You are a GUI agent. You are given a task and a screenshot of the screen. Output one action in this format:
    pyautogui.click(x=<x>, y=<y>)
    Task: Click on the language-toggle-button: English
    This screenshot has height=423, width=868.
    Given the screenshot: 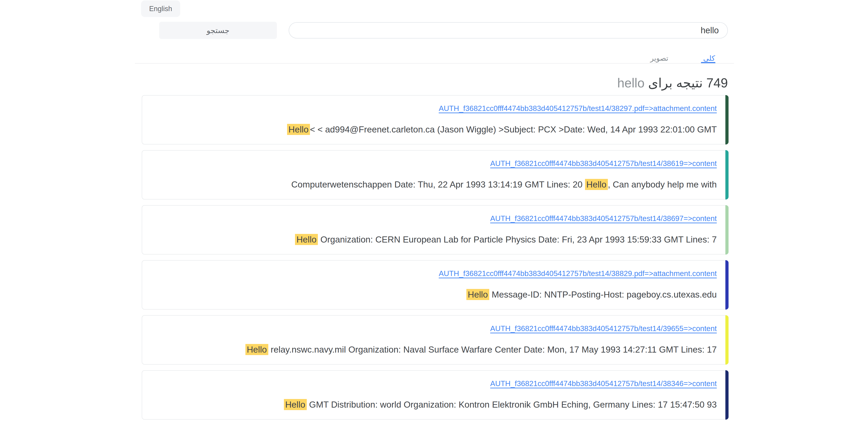 What is the action you would take?
    pyautogui.click(x=161, y=9)
    